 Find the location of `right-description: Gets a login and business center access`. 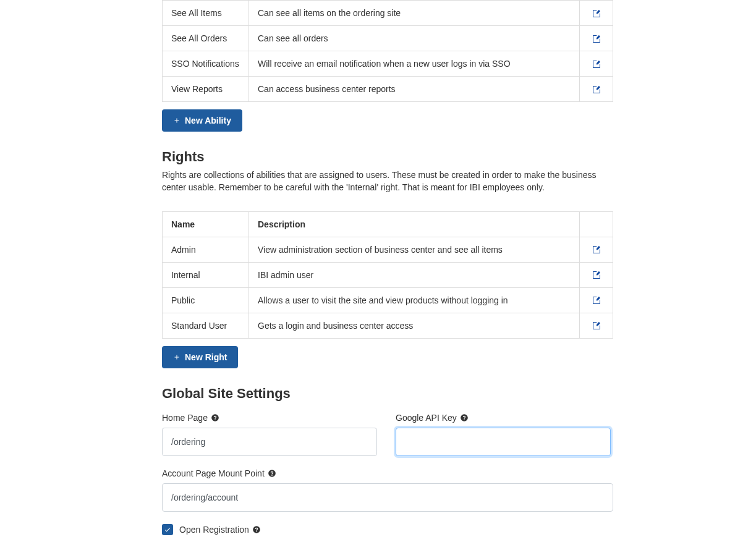

right-description: Gets a login and business center access is located at coordinates (414, 325).